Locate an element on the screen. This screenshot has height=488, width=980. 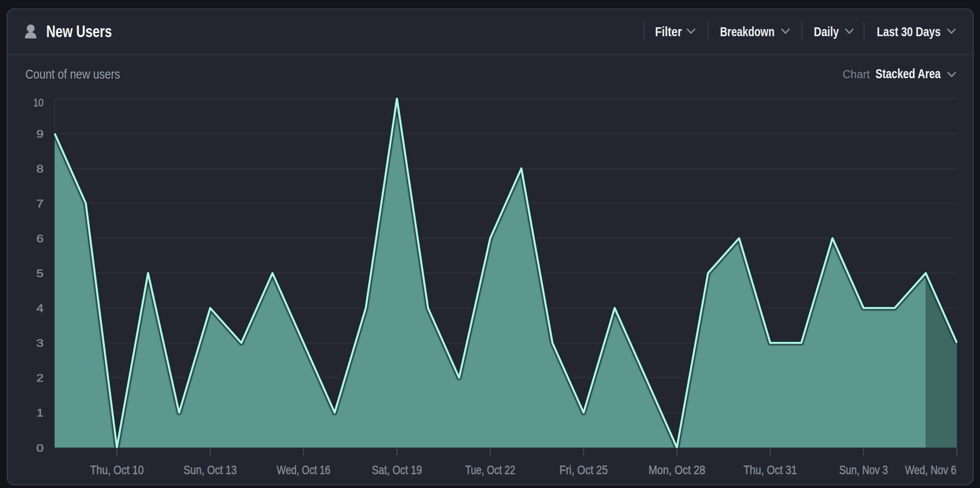
svg-text: 9 is located at coordinates (40, 134).